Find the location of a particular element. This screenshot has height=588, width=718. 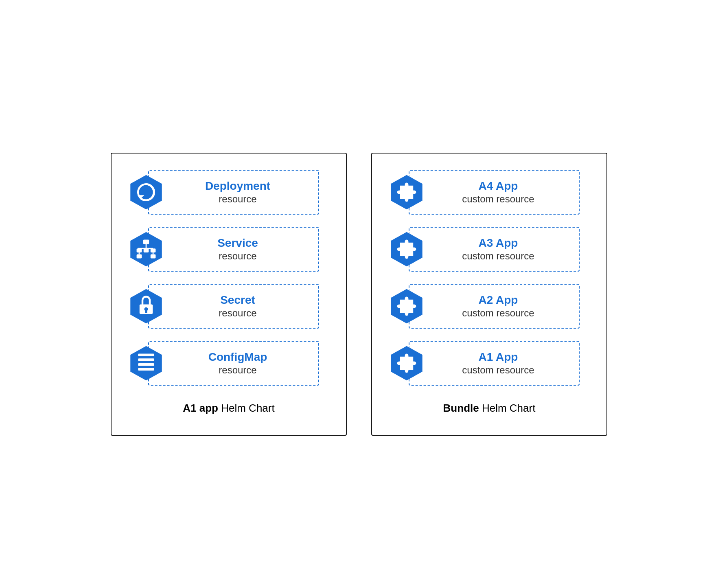

a3app-item: A3 App custom resource is located at coordinates (489, 249).